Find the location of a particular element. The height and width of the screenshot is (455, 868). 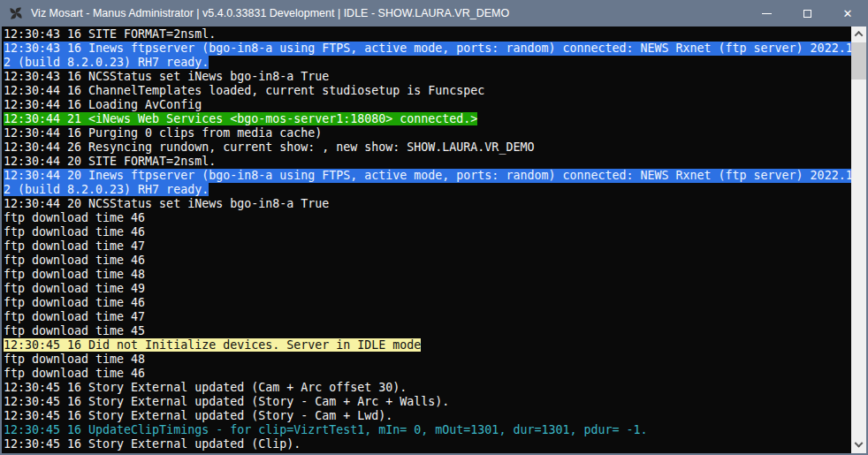

log-line-text: 12:30:44 20 Inews ftpserver (bgo-in8-a u… is located at coordinates (428, 175).